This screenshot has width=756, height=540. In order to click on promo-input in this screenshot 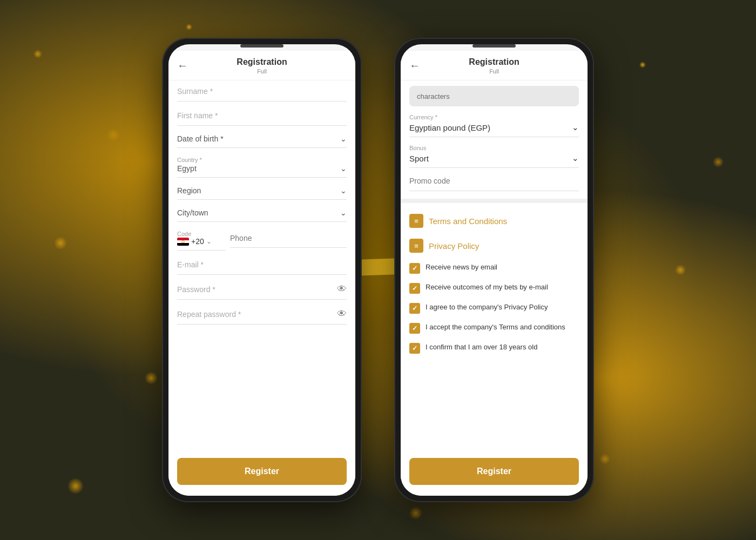, I will do `click(494, 181)`.